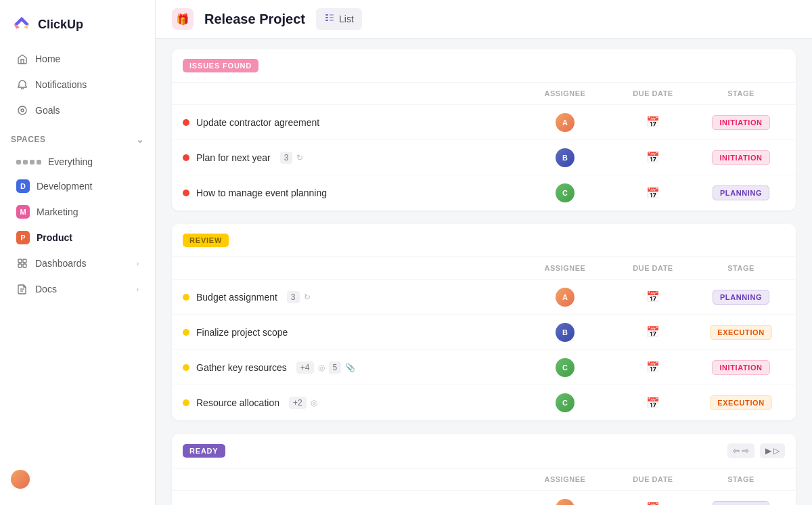 This screenshot has width=812, height=505. Describe the element at coordinates (351, 368) in the screenshot. I see `meta-attach-icon: 📎` at that location.